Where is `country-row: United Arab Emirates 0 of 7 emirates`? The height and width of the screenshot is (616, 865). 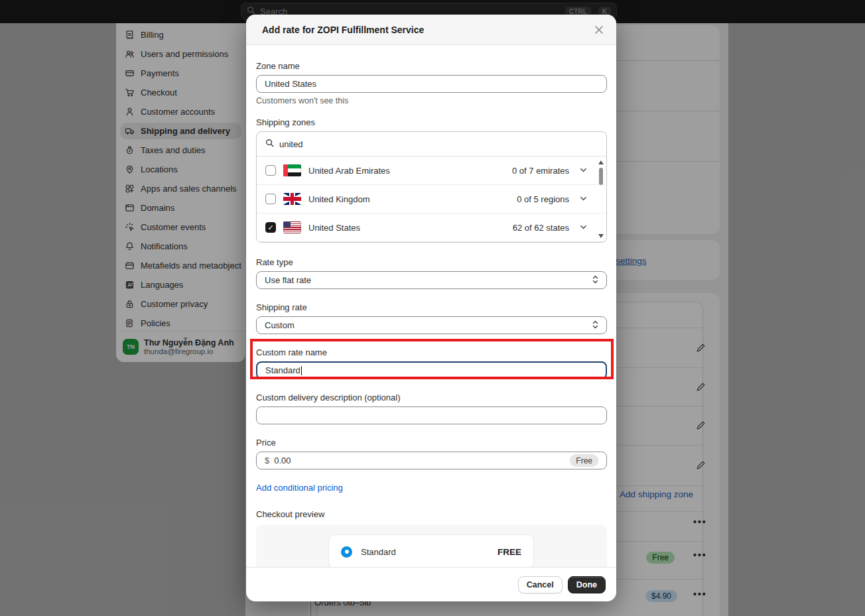
country-row: United Arab Emirates 0 of 7 emirates is located at coordinates (431, 171).